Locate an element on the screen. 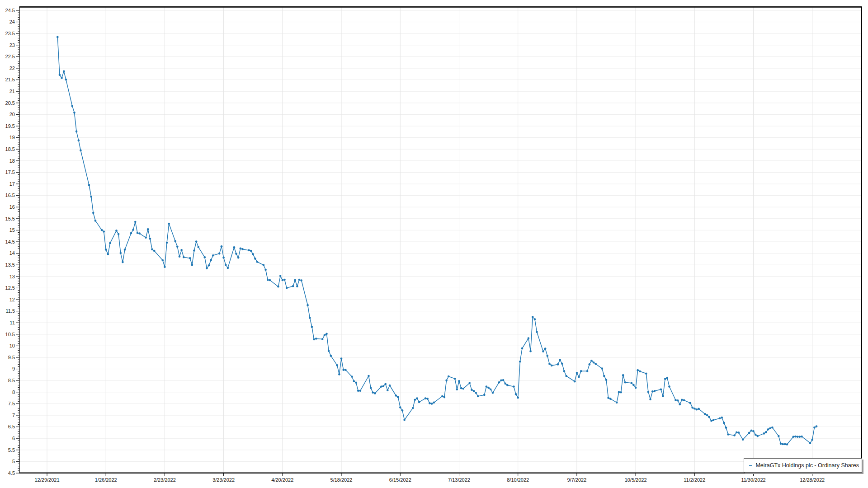 This screenshot has height=488, width=868. svg-text: 24.5 is located at coordinates (10, 10).